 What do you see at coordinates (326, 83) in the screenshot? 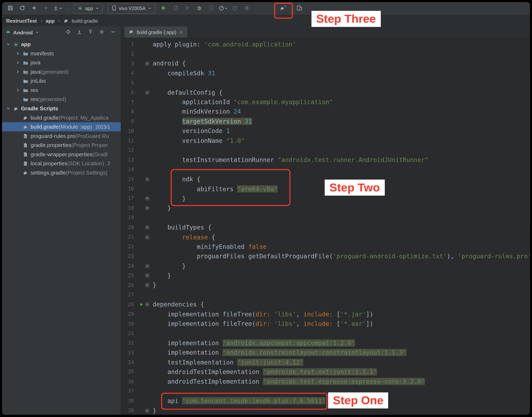
I see `code-line-5: 5` at bounding box center [326, 83].